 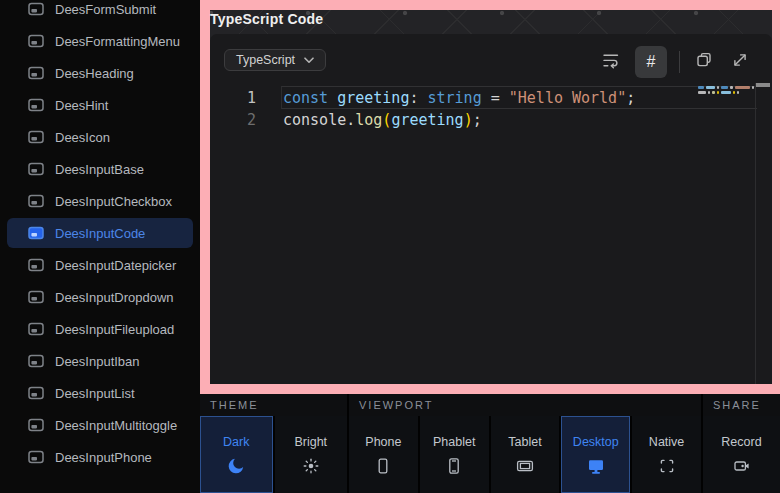 I want to click on button-label: Phablet, so click(x=454, y=442).